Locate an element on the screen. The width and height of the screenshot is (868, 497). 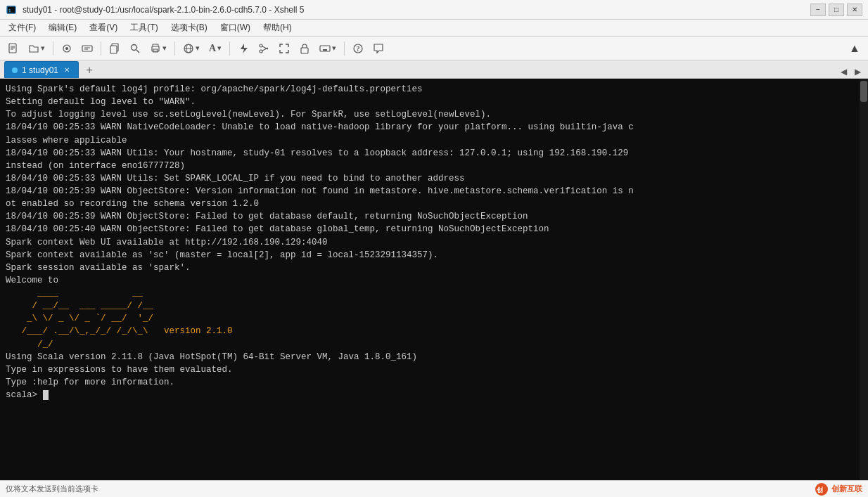
terminal-line: / __/__ ___ _____/ /__ is located at coordinates (434, 306).